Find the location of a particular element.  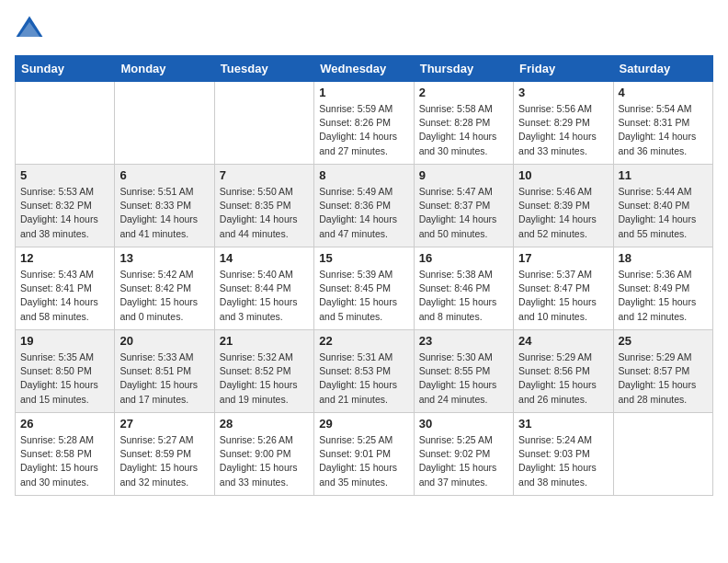

calendar-header-wednesday: Wednesday is located at coordinates (364, 69).